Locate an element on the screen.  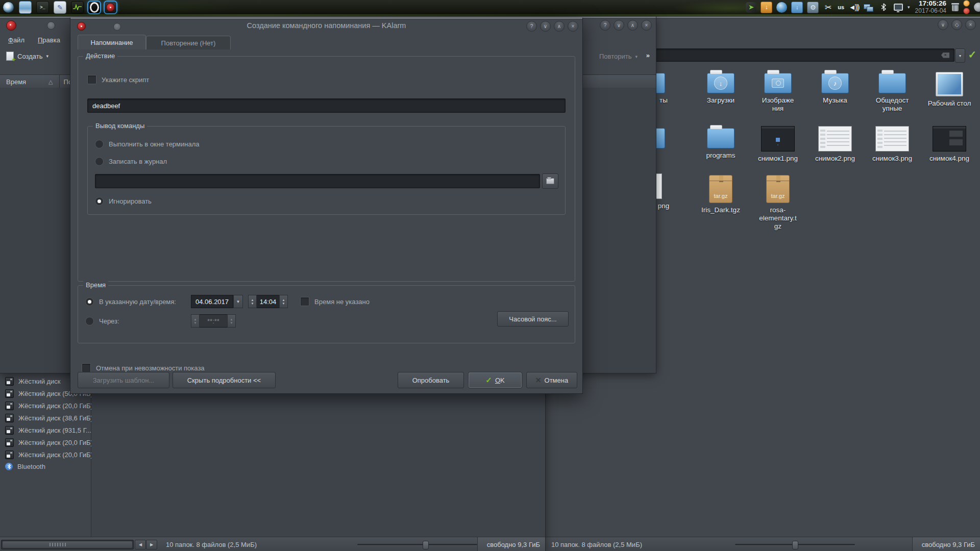
sidebar-item-disk: Жёсткий диск (38,6 ГиБ) is located at coordinates (49, 418).